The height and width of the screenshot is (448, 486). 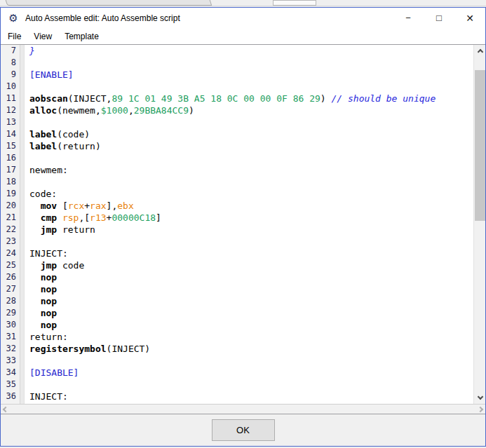 What do you see at coordinates (249, 74) in the screenshot?
I see `code-text: [ENABLE]` at bounding box center [249, 74].